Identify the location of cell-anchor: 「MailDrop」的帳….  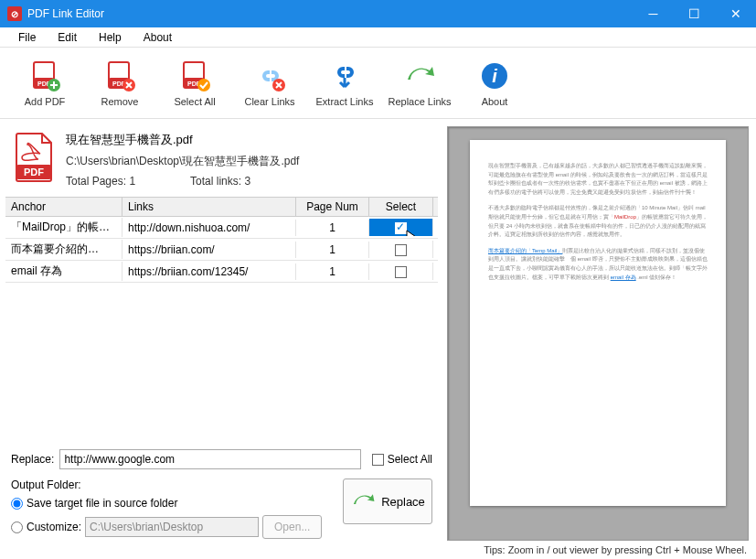
(64, 227).